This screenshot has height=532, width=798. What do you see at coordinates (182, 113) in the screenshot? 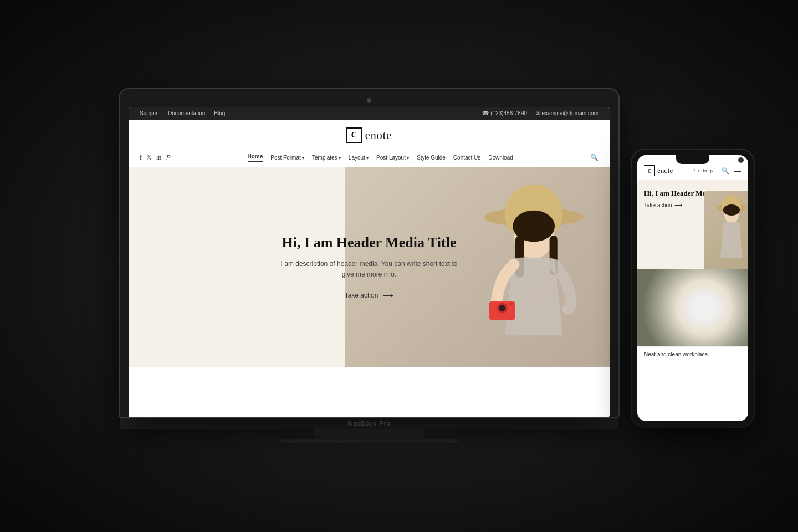
I see `topbar-links: Support Documentation Blog` at bounding box center [182, 113].